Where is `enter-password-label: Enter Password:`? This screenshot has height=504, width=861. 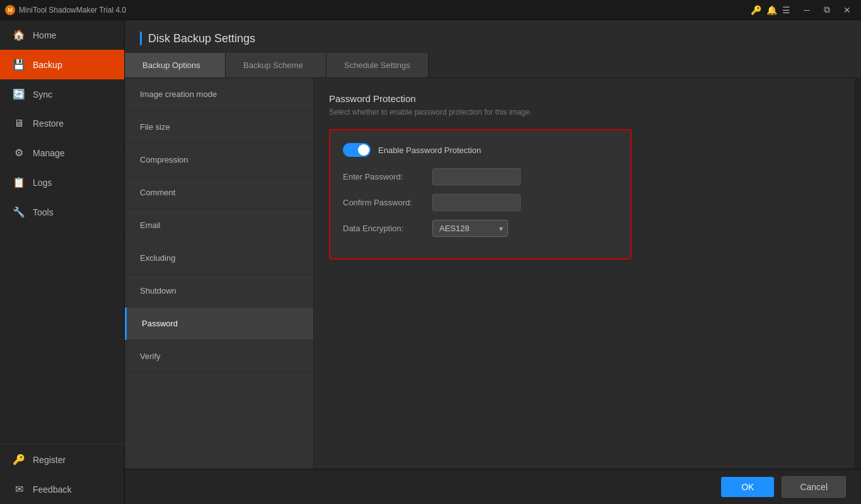 enter-password-label: Enter Password: is located at coordinates (384, 176).